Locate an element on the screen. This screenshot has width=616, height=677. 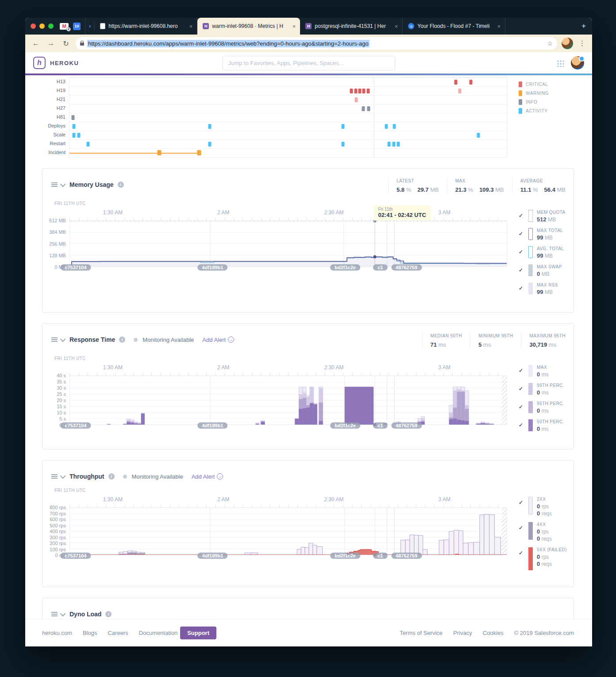
search-input is located at coordinates (309, 63).